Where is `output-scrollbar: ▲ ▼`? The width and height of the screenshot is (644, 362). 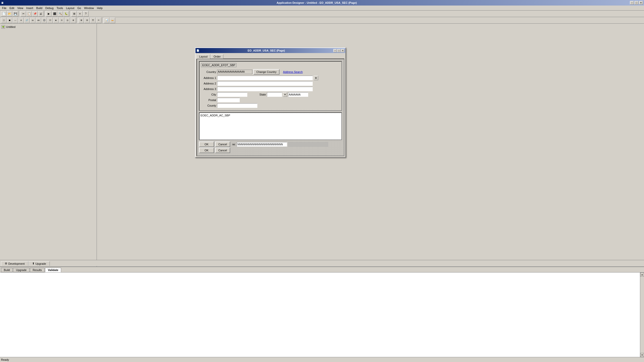
output-scrollbar: ▲ ▼ is located at coordinates (642, 315).